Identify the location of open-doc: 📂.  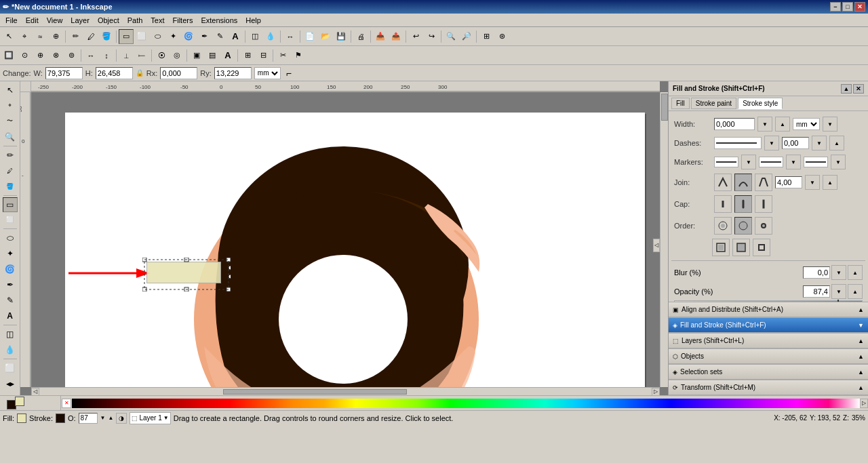
(326, 37).